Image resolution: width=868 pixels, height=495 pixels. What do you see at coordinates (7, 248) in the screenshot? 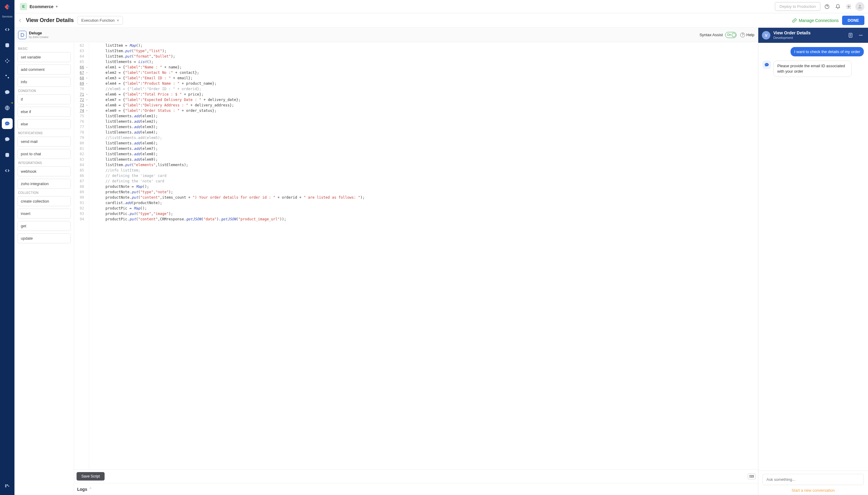
I see `nav-rail: Services ✦` at bounding box center [7, 248].